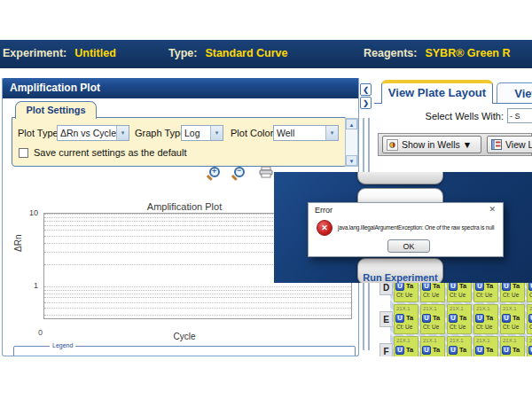 The image size is (532, 399). I want to click on view-legend-button: View L, so click(509, 145).